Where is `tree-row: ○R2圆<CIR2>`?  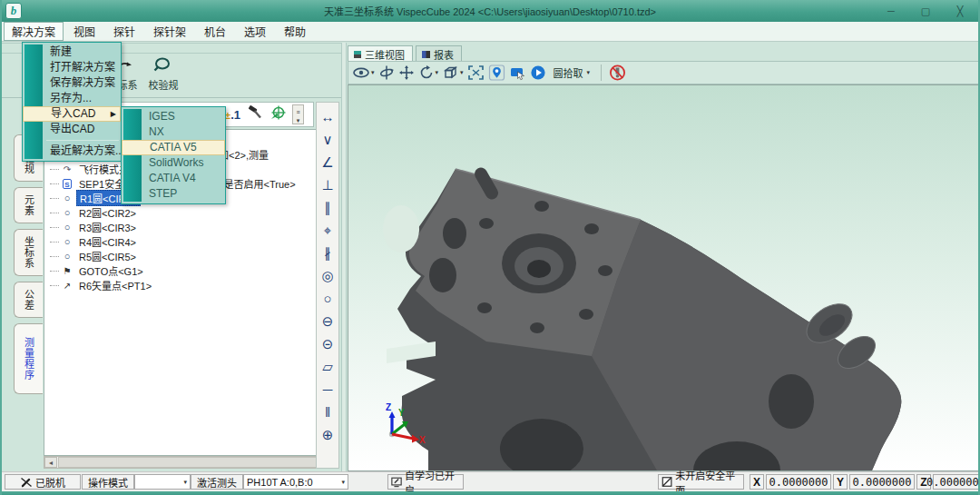 tree-row: ○R2圆<CIR2> is located at coordinates (190, 213).